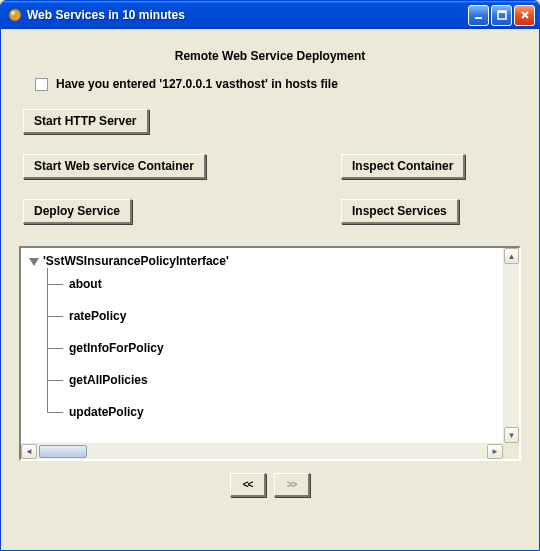 The width and height of the screenshot is (540, 551). Describe the element at coordinates (78, 212) in the screenshot. I see `deploy-service-button: Deploy Service` at that location.